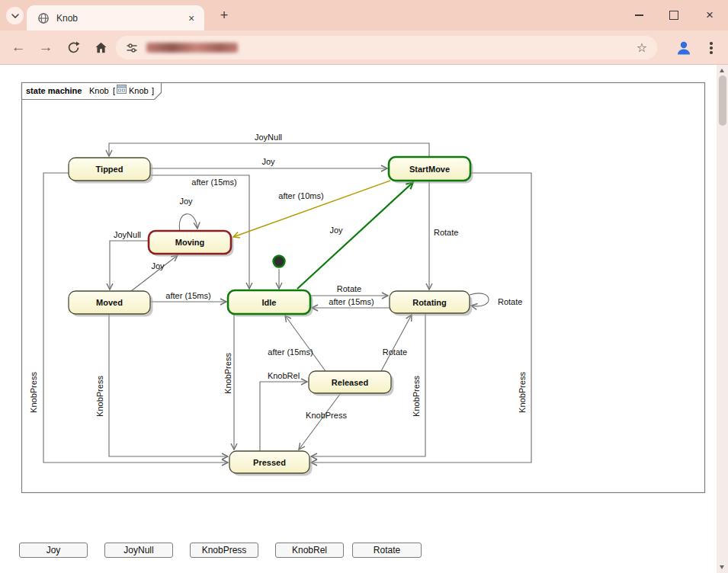  I want to click on maximize-icon, so click(674, 15).